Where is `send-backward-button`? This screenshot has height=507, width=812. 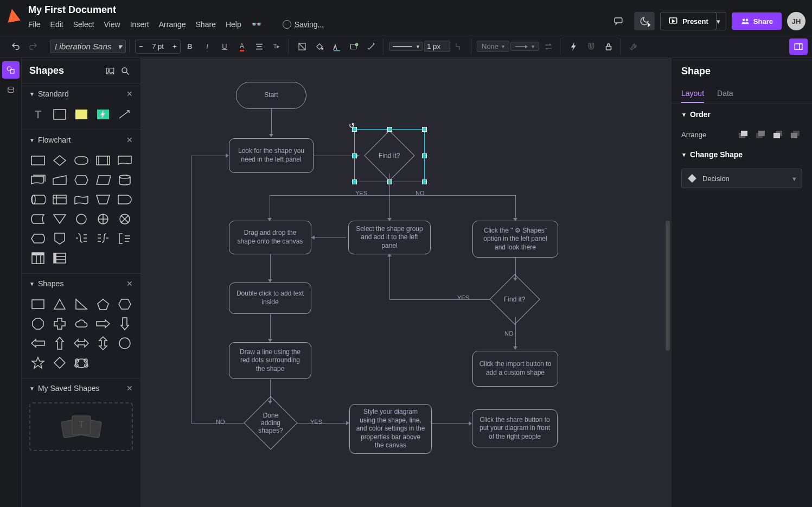 send-backward-button is located at coordinates (778, 134).